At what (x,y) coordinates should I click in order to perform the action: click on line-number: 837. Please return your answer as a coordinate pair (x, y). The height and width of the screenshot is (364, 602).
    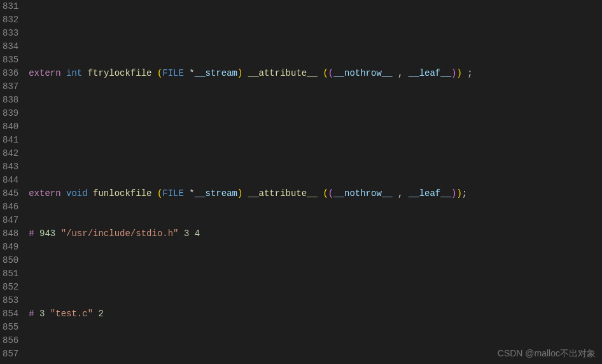
    Looking at the image, I should click on (10, 87).